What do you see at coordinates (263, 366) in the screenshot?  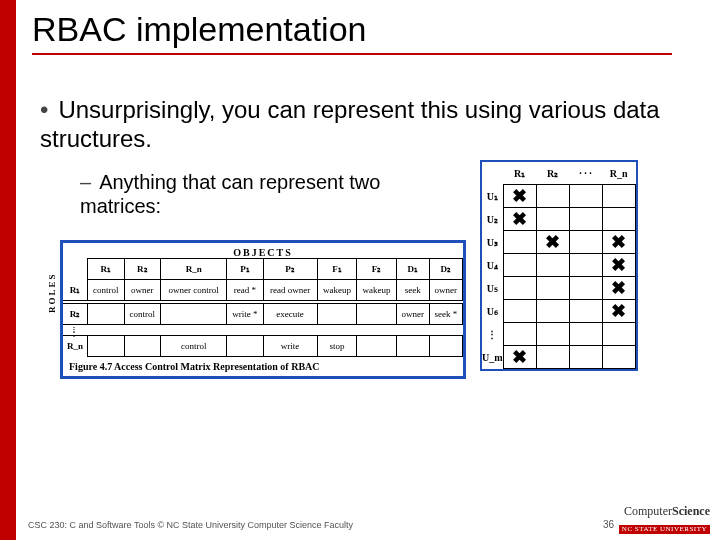 I see `figure-caption: Figure 4.7 Access Control Matrix Represe…` at bounding box center [263, 366].